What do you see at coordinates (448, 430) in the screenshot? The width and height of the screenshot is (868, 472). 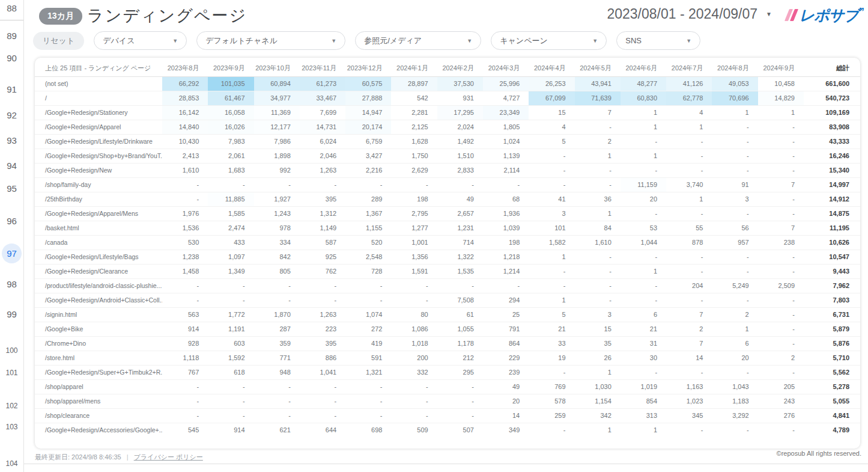 I see `table-row: /Google+Redesign/Accessories/Google+...5…` at bounding box center [448, 430].